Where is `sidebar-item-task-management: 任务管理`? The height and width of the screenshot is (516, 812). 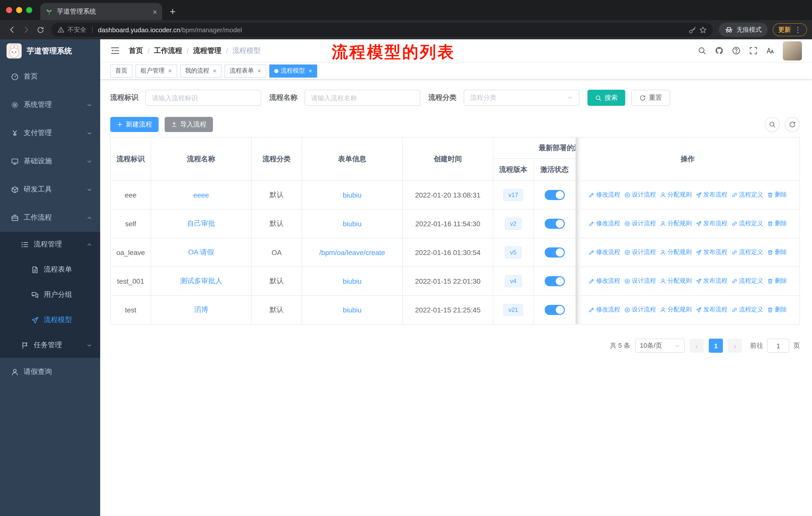 sidebar-item-task-management: 任务管理 is located at coordinates (50, 345).